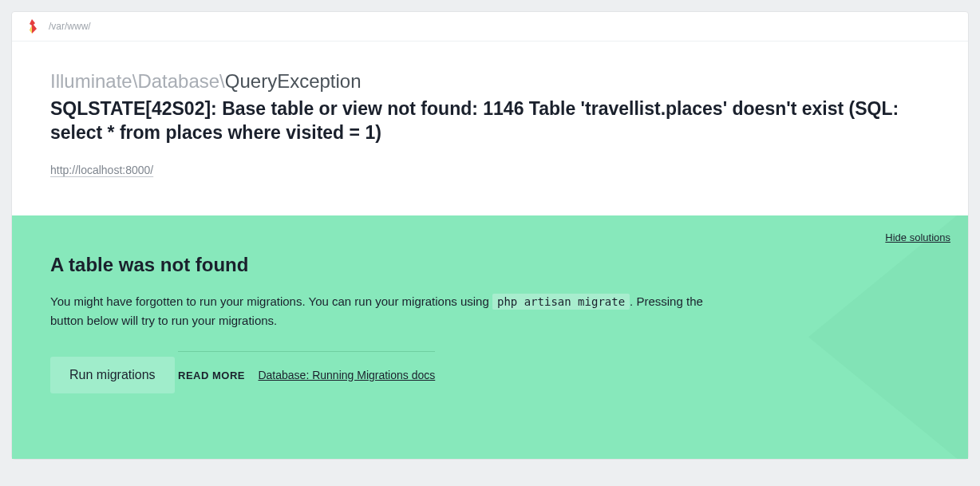 This screenshot has height=486, width=980. What do you see at coordinates (113, 375) in the screenshot?
I see `run-migrations-button: Run migrations` at bounding box center [113, 375].